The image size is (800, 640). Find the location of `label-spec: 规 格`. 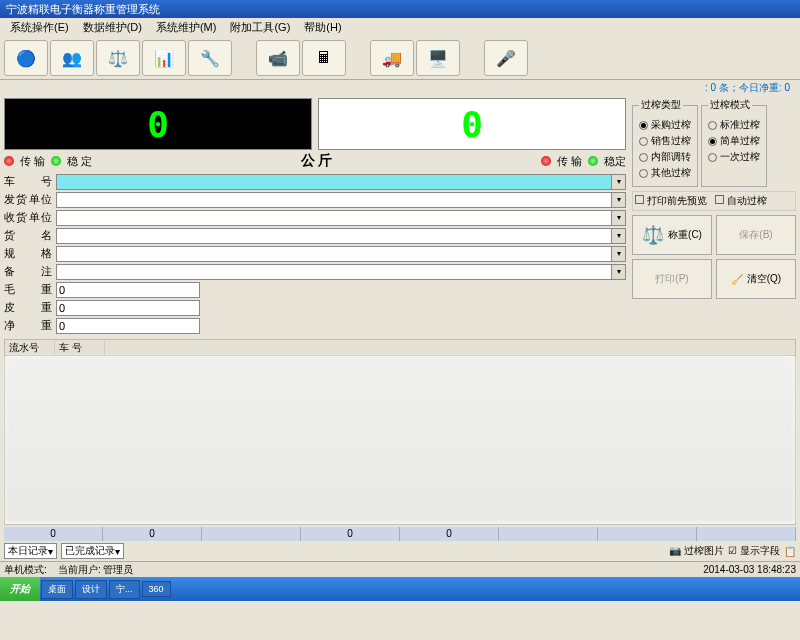

label-spec: 规 格 is located at coordinates (30, 254).